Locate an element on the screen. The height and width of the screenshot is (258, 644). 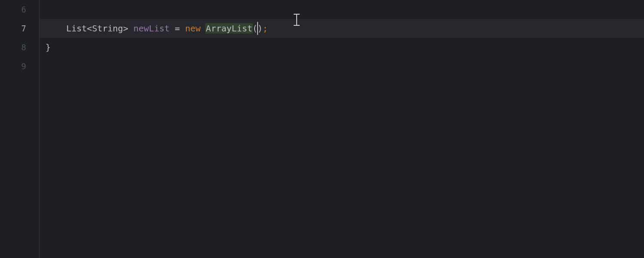
token-generic-type: String is located at coordinates (107, 28).